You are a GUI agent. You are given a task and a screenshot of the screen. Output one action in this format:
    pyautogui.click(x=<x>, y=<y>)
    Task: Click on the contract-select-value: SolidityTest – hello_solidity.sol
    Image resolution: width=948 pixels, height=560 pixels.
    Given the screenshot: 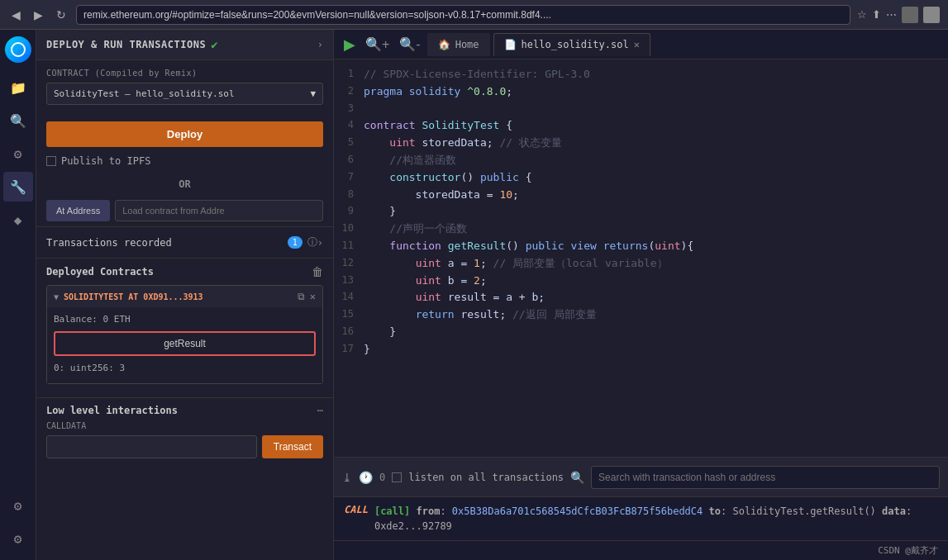 What is the action you would take?
    pyautogui.click(x=144, y=94)
    